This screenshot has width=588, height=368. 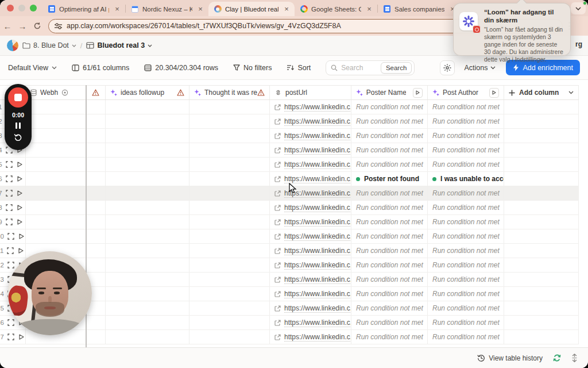 I want to click on back-icon: ←, so click(x=7, y=26).